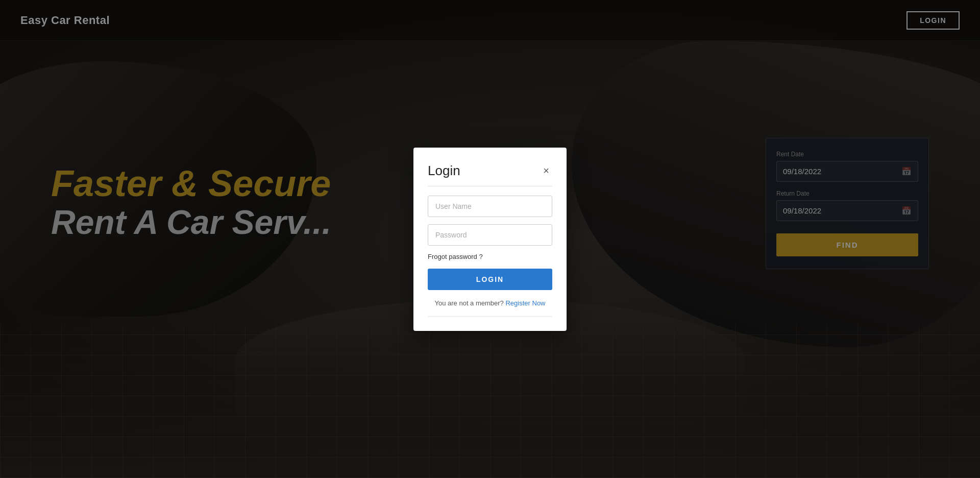 Image resolution: width=980 pixels, height=478 pixels. What do you see at coordinates (490, 235) in the screenshot?
I see `password-input` at bounding box center [490, 235].